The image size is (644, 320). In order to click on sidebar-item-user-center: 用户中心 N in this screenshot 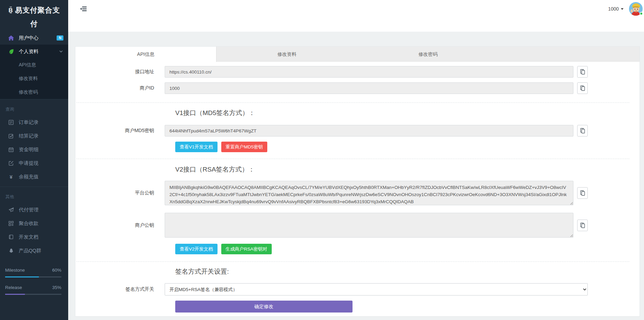, I will do `click(34, 38)`.